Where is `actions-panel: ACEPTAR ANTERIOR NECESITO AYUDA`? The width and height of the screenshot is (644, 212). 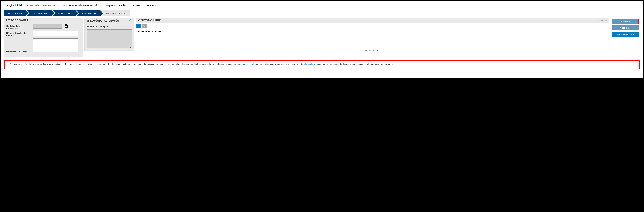
actions-panel: ACEPTAR ANTERIOR NECESITO AYUDA is located at coordinates (625, 29).